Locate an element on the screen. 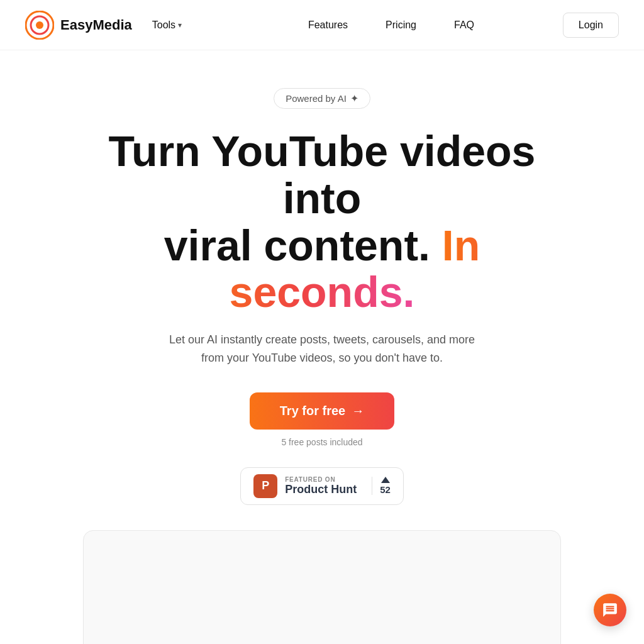 This screenshot has height=644, width=644. hero-title-static: viral content. is located at coordinates (297, 245).